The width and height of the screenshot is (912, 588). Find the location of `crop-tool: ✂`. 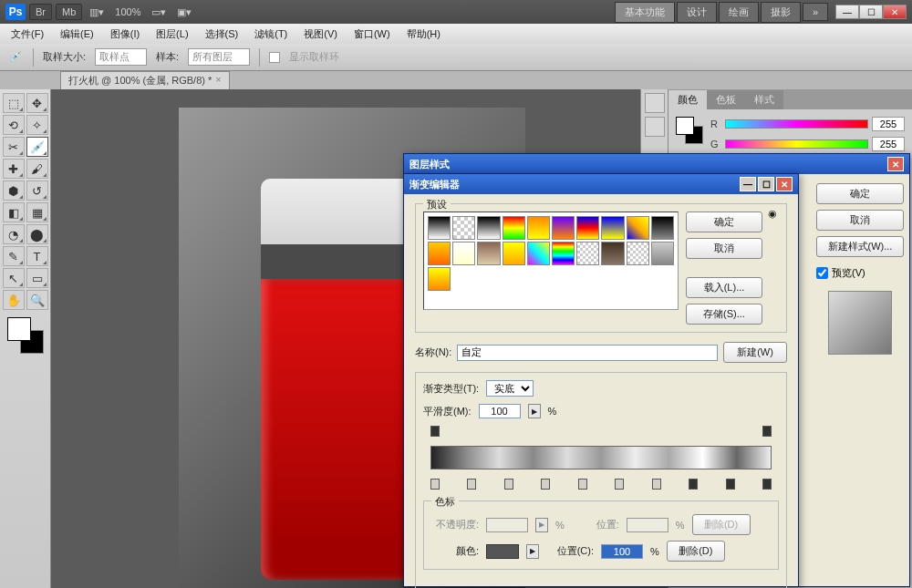

crop-tool: ✂ is located at coordinates (14, 147).